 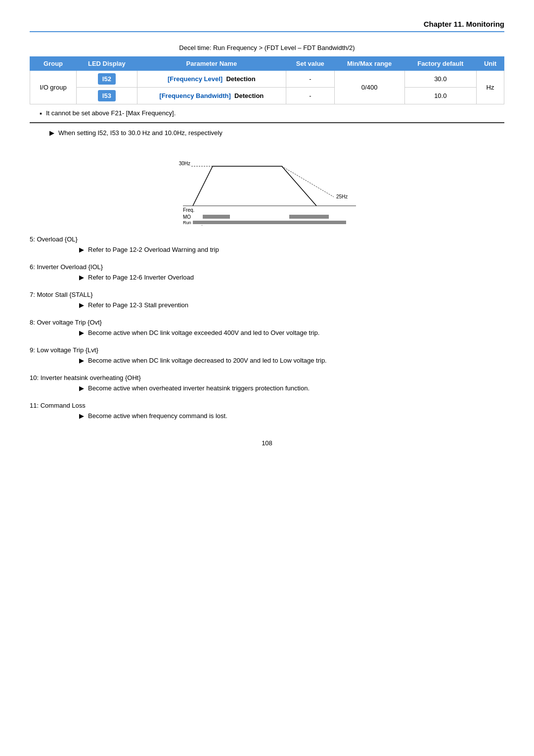 What do you see at coordinates (267, 267) in the screenshot?
I see `section-6-title: 6: Inverter Overload {IOL}` at bounding box center [267, 267].